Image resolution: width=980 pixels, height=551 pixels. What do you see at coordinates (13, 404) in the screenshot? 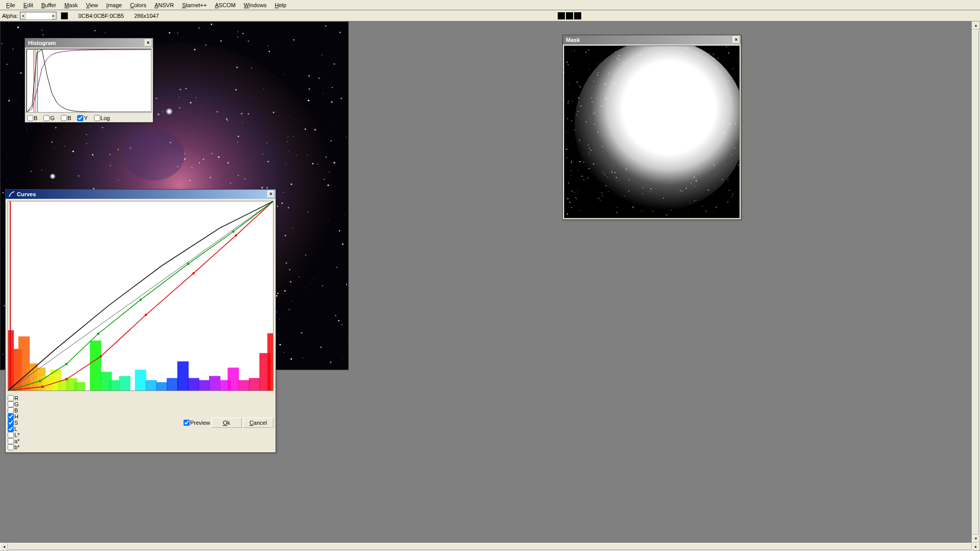
I see `curve-chan-g: G` at bounding box center [13, 404].